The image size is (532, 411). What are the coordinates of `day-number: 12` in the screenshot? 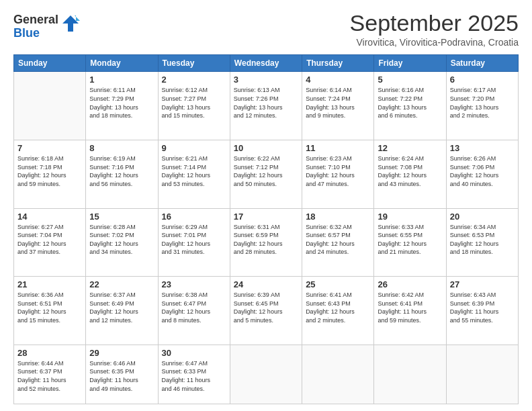 It's located at (410, 148).